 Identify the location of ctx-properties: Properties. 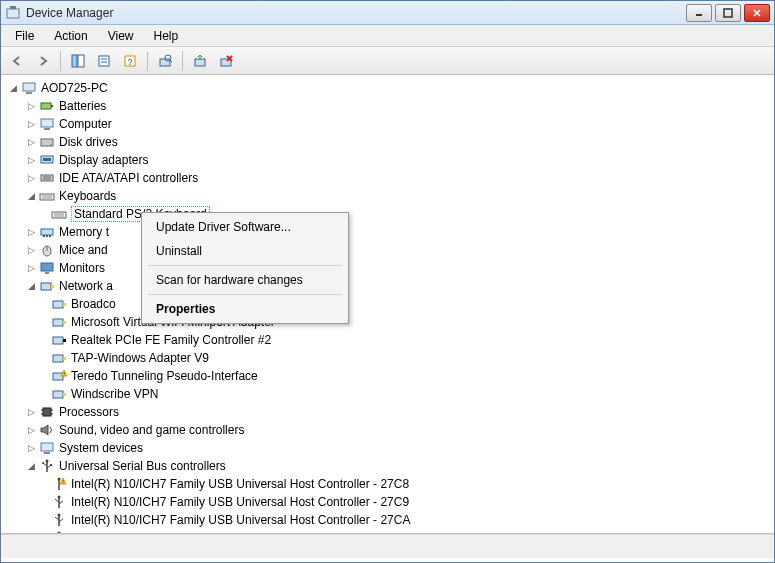
(245, 309).